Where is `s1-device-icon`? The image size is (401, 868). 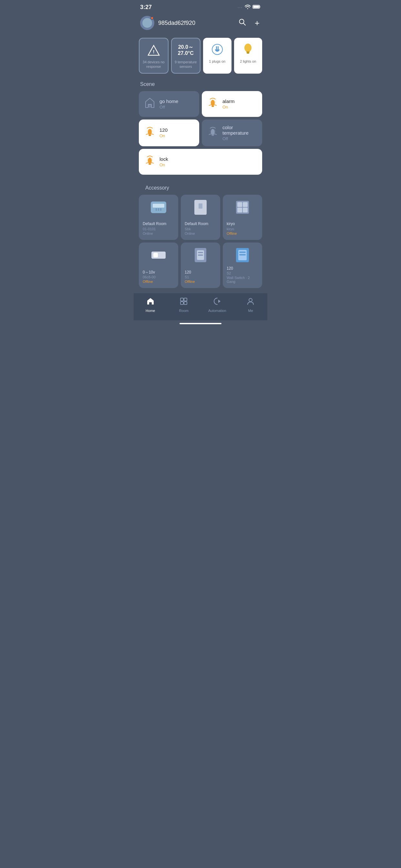 s1-device-icon is located at coordinates (201, 255).